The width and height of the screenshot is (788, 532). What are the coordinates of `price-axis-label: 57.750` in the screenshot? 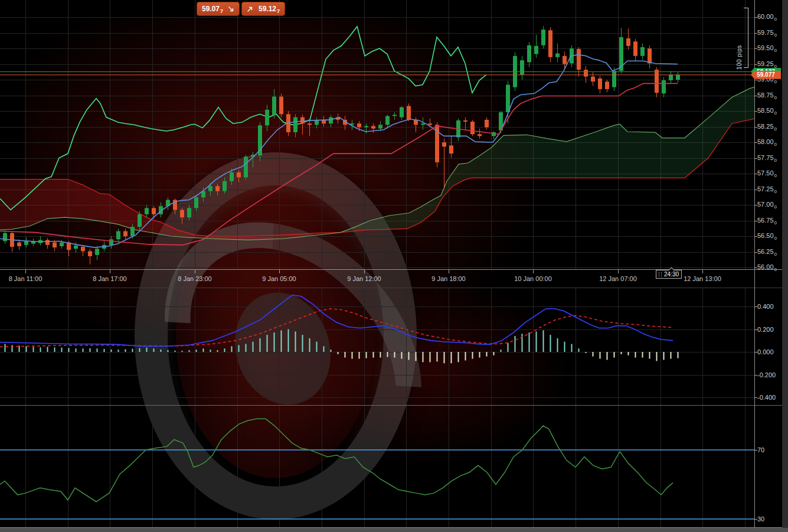 It's located at (767, 158).